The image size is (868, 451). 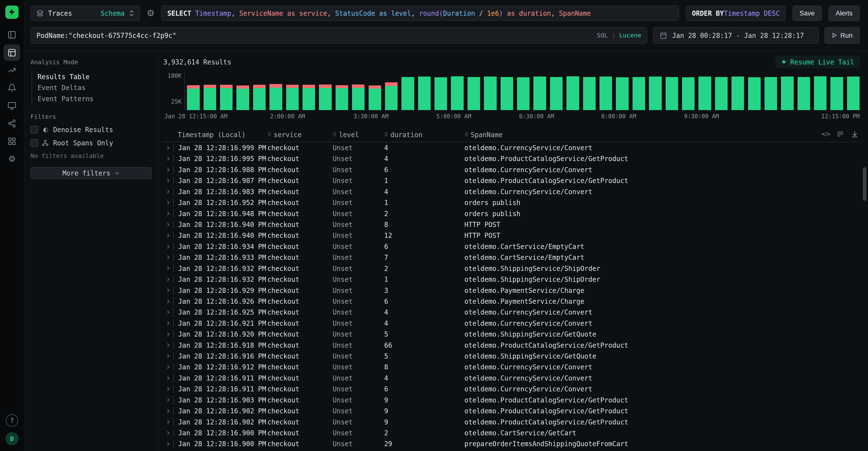 What do you see at coordinates (817, 62) in the screenshot?
I see `resume-live-tail-button: Resume Live Tail` at bounding box center [817, 62].